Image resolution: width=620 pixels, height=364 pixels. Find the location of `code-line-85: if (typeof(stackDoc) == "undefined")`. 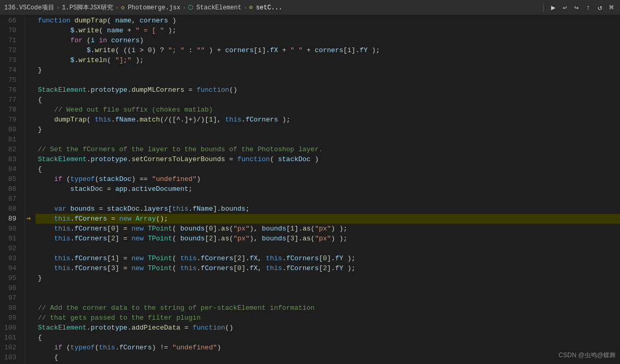

code-line-85: if (typeof(stackDoc) == "undefined") is located at coordinates (328, 179).